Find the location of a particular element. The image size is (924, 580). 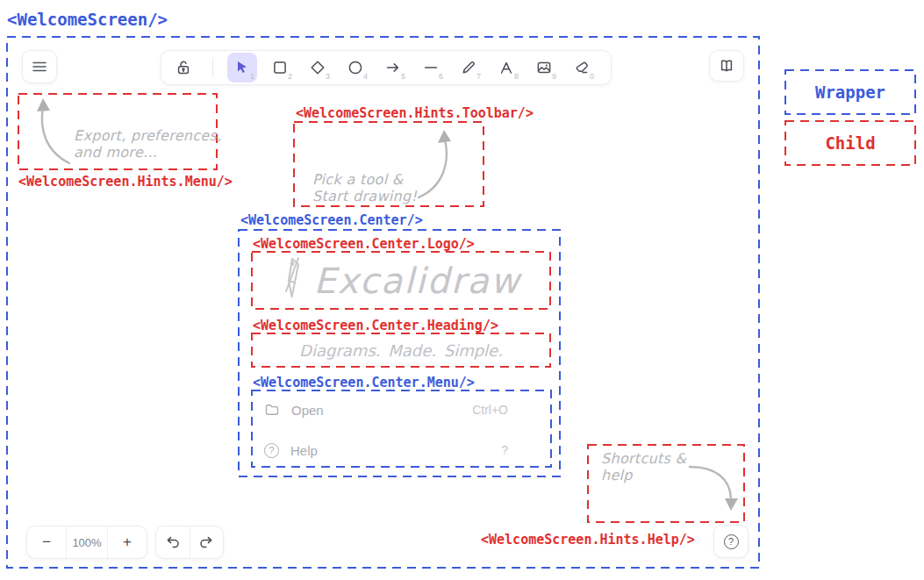

tool-eraser: 0 is located at coordinates (582, 68).